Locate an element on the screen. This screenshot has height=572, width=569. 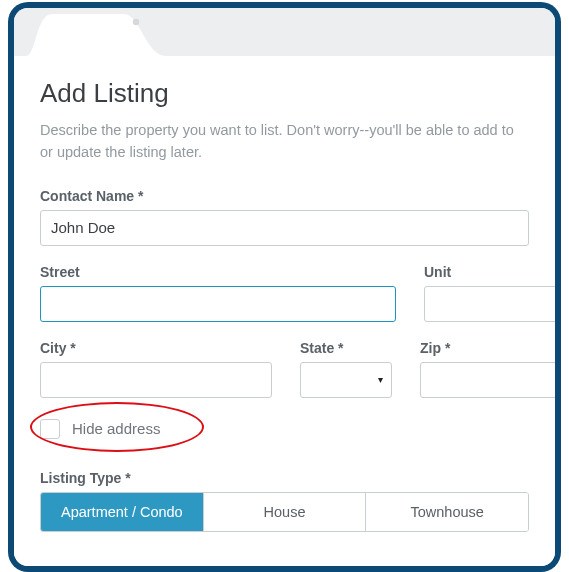
unit-label: Unit is located at coordinates (490, 272).